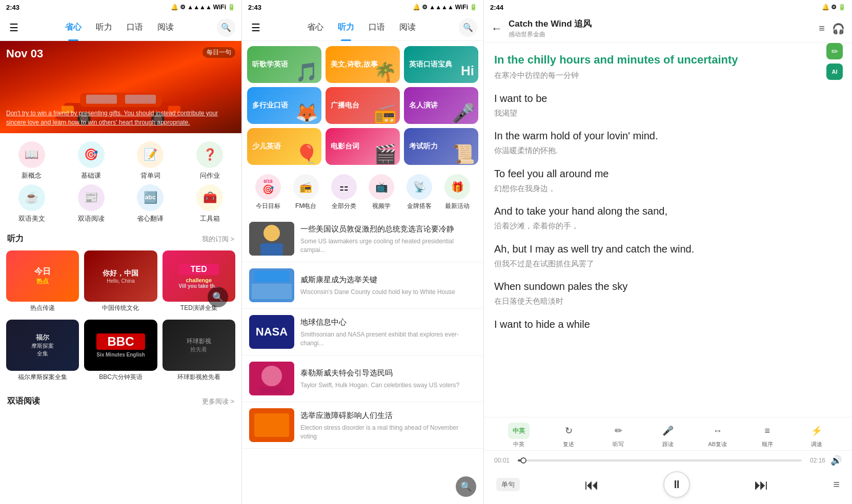  What do you see at coordinates (441, 106) in the screenshot?
I see `cat-celebrity: 名人演讲 🎤` at bounding box center [441, 106].